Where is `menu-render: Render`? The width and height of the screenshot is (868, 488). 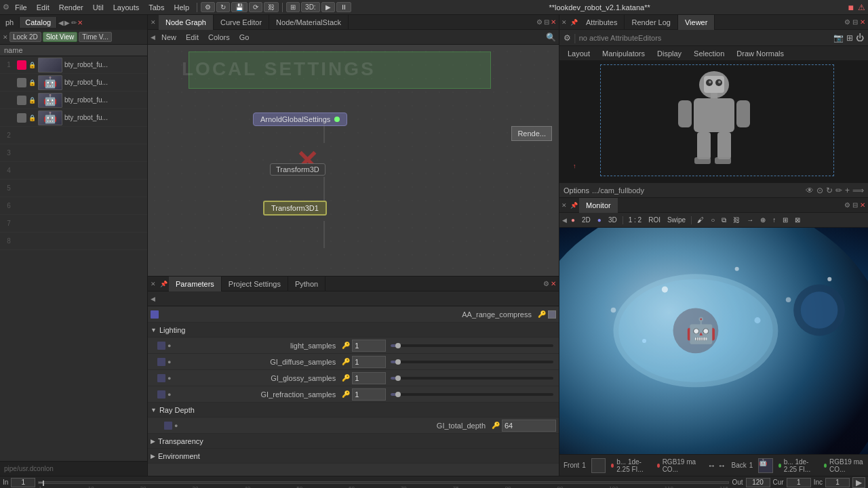 menu-render: Render is located at coordinates (71, 7).